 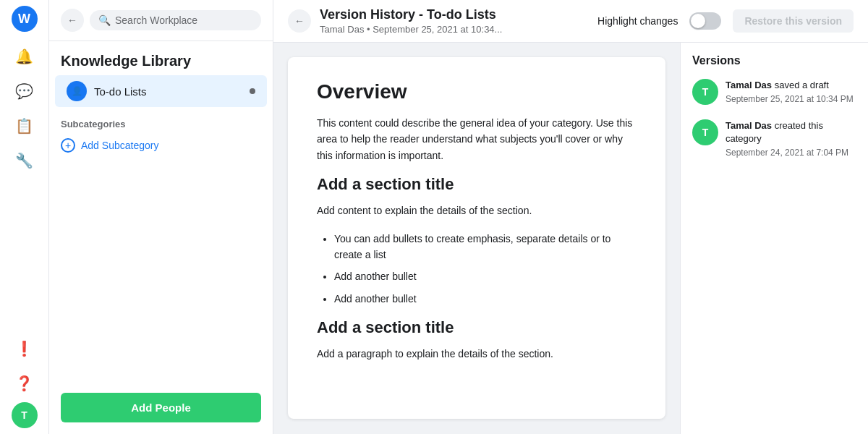 I want to click on nav-bar: W 🔔 💬 📋 🔧 ❗ ❓ T, so click(x=25, y=217).